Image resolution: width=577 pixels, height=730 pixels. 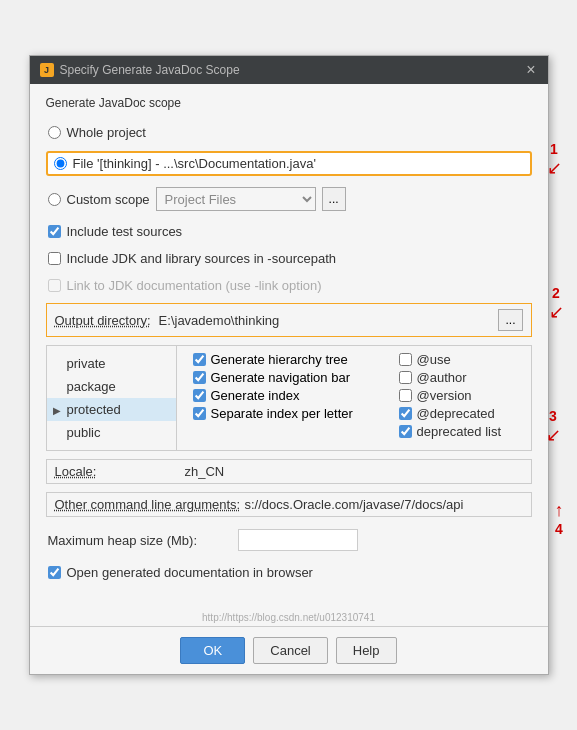 What do you see at coordinates (289, 472) in the screenshot?
I see `locale-row: Locale:` at bounding box center [289, 472].